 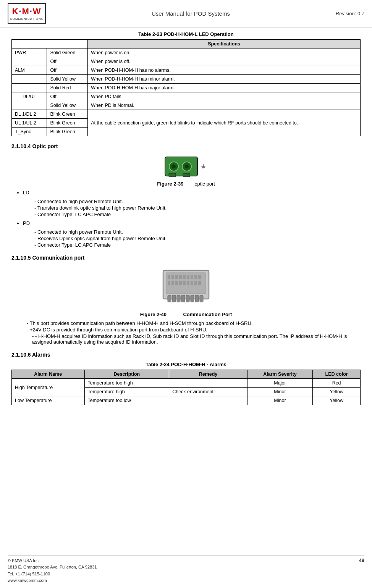 What do you see at coordinates (197, 232) in the screenshot?
I see `list-item: Connected to high power Remote Unit.` at bounding box center [197, 232].